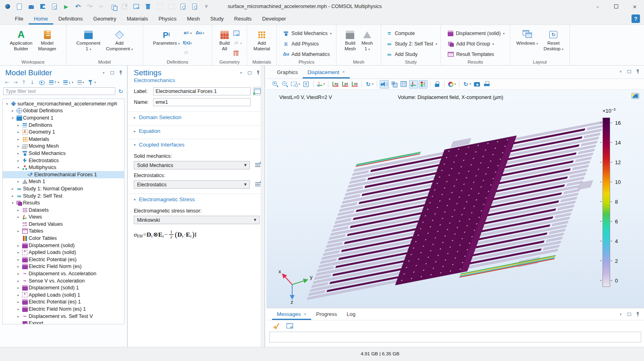 The image size is (644, 361). What do you see at coordinates (404, 85) in the screenshot?
I see `grid-button` at bounding box center [404, 85].